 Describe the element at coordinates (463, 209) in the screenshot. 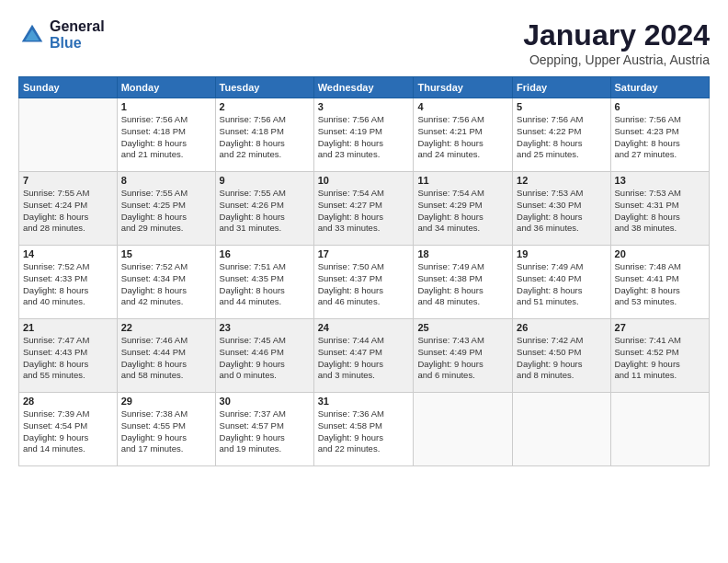

I see `calendar-cell: 11Sunrise: 7:54 AM Sunset: 4:29 PM Dayli…` at that location.